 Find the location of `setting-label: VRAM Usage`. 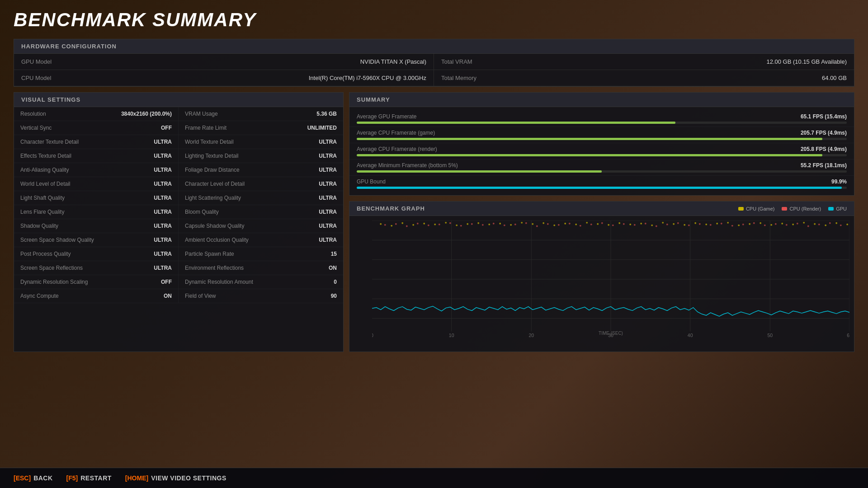

setting-label: VRAM Usage is located at coordinates (250, 114).